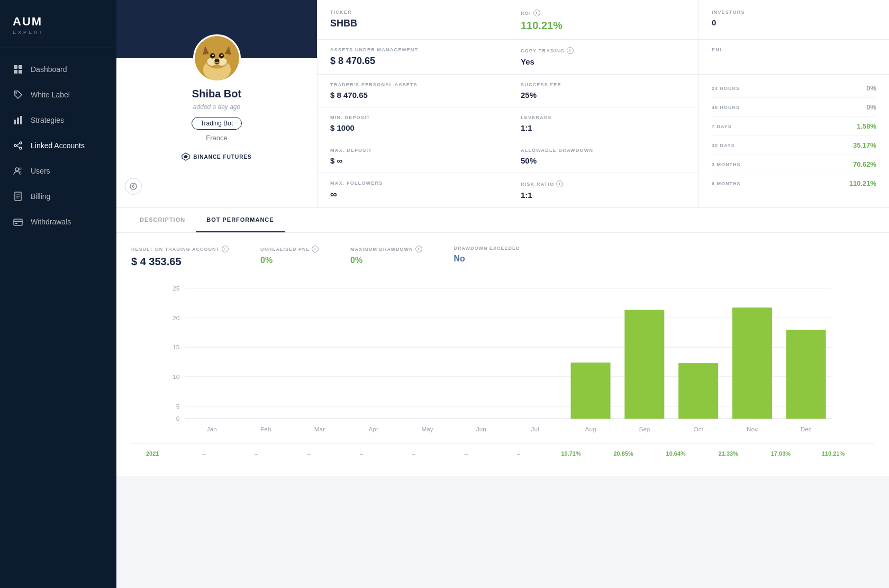 The width and height of the screenshot is (889, 588). What do you see at coordinates (794, 12) in the screenshot?
I see `investors-label: INVESTORS` at bounding box center [794, 12].